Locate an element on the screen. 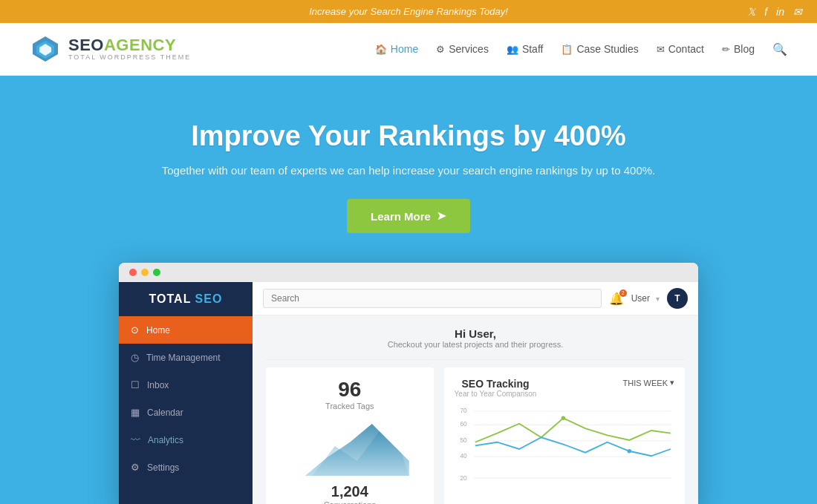 The width and height of the screenshot is (817, 504). logo-seo: SEO is located at coordinates (86, 45).